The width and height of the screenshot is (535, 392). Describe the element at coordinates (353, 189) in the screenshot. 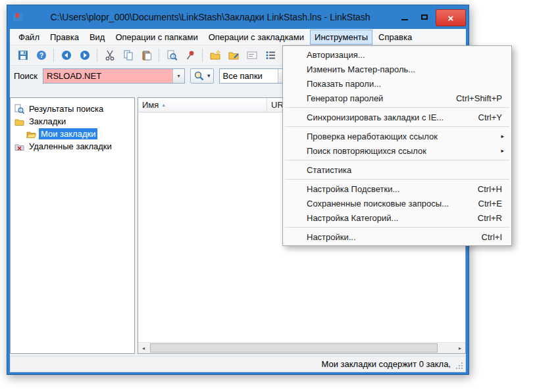

I see `menu-item-label: Настройка Подсветки...` at that location.